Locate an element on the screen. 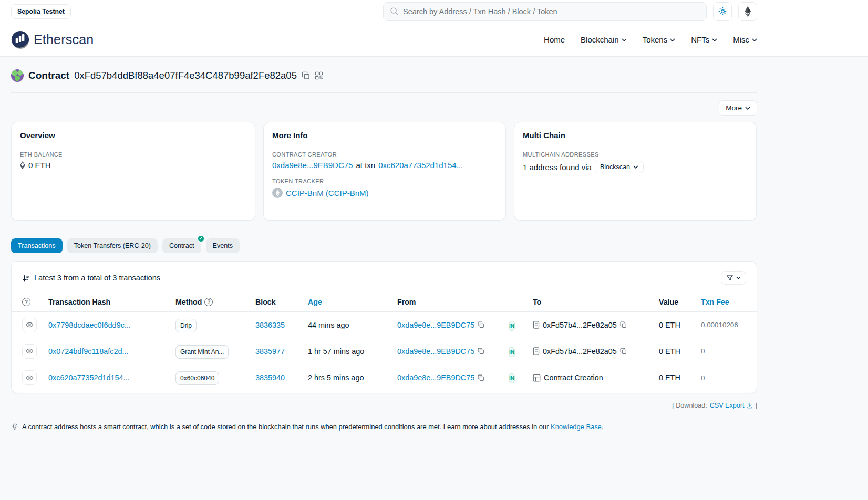 This screenshot has width=868, height=500. table-row: 0x7798dcdaec0f6dd9c... Drip 3836335 44 m… is located at coordinates (384, 325).